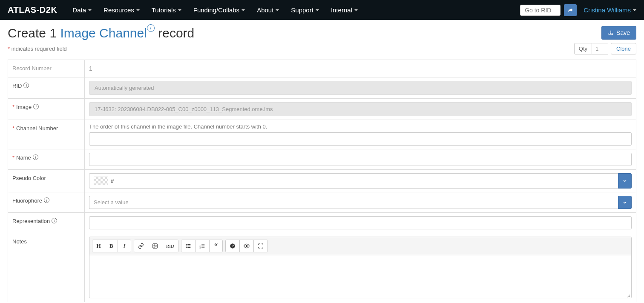 The image size is (644, 303). I want to click on bold-button: B, so click(112, 246).